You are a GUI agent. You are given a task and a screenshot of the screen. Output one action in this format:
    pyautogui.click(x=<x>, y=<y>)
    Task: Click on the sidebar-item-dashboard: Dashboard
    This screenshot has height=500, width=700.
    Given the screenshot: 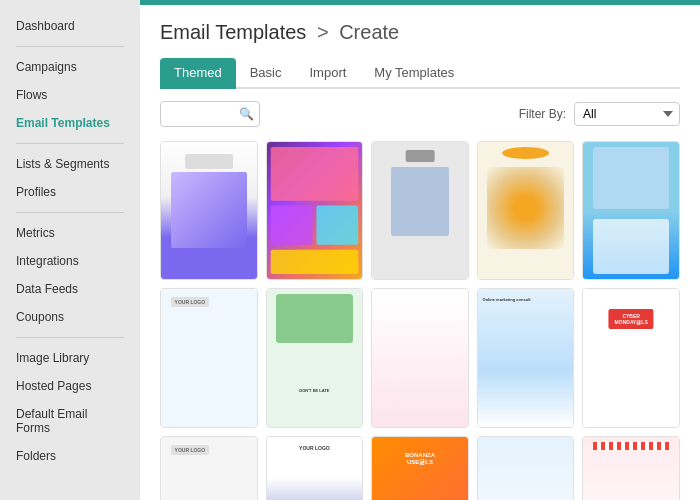 What is the action you would take?
    pyautogui.click(x=70, y=26)
    